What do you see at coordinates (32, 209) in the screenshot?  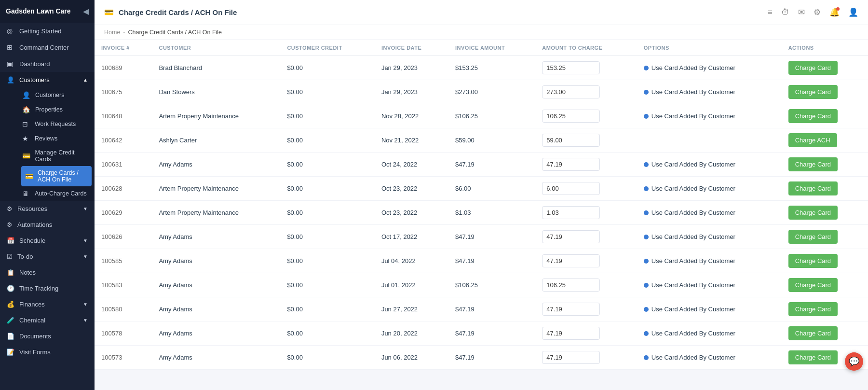 I see `sidebar-label: Resources` at bounding box center [32, 209].